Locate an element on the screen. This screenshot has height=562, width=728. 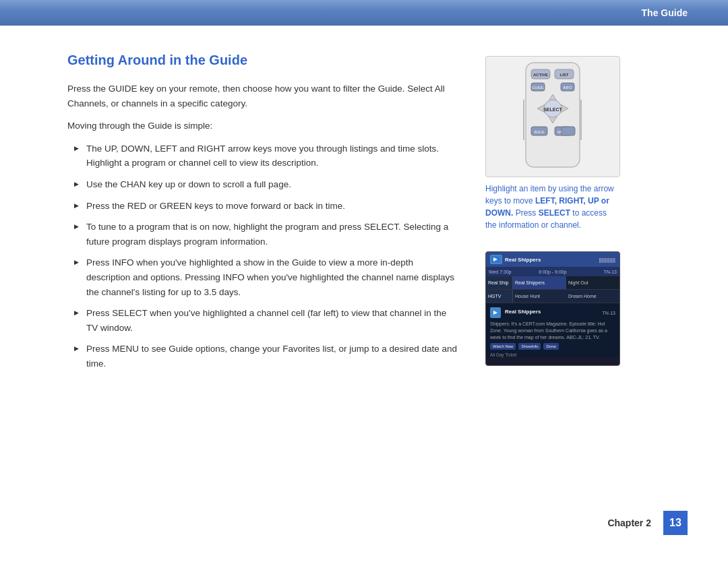
guide-show-description: Shippers: It's a CERT.com Magazine. Epis… is located at coordinates (553, 330).